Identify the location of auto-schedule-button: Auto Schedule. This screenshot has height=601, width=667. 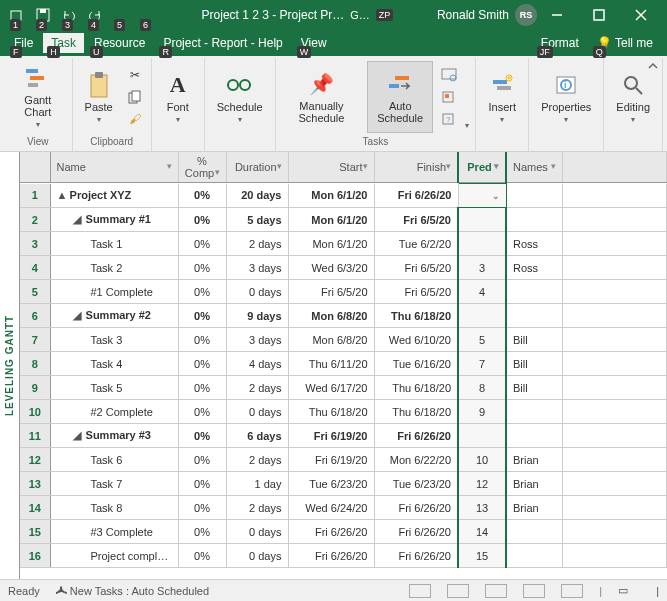
(400, 97).